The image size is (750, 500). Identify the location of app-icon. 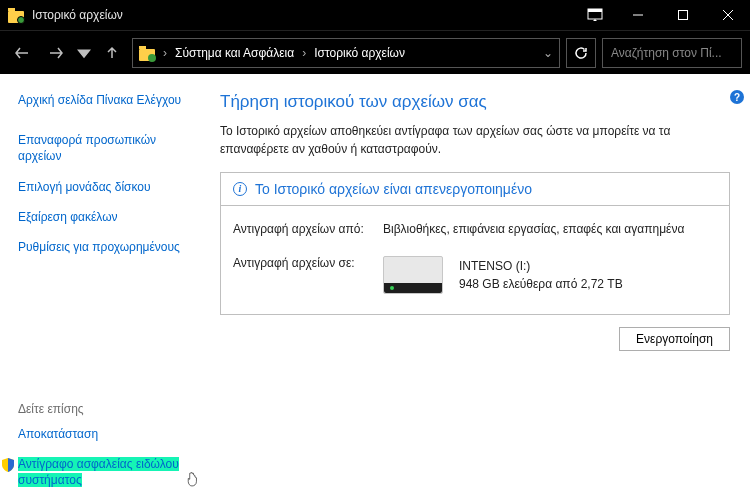
(16, 15).